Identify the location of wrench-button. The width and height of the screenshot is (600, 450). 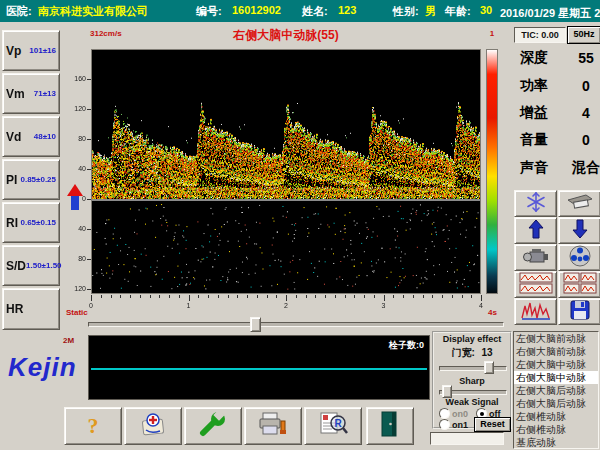
(213, 426).